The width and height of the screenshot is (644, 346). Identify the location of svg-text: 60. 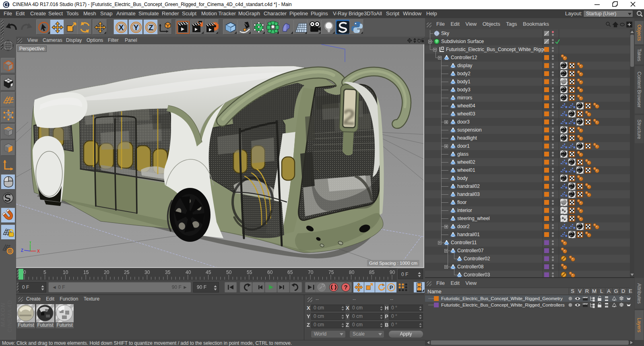
(270, 272).